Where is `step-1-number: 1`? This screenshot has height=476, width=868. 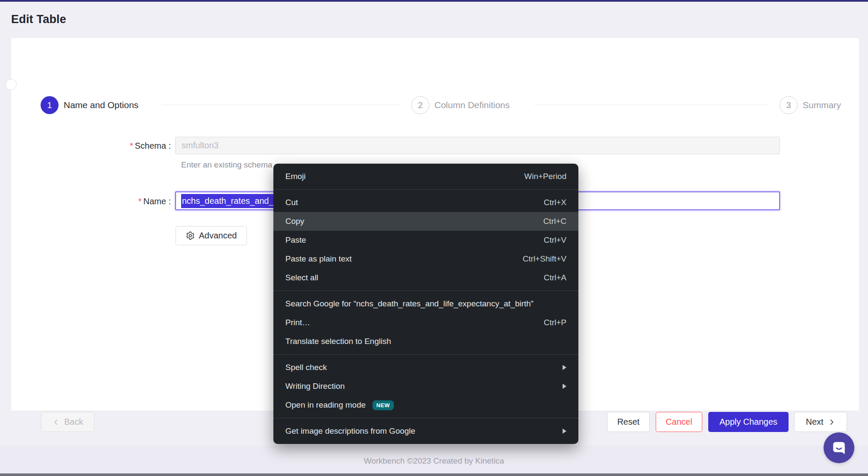 step-1-number: 1 is located at coordinates (50, 105).